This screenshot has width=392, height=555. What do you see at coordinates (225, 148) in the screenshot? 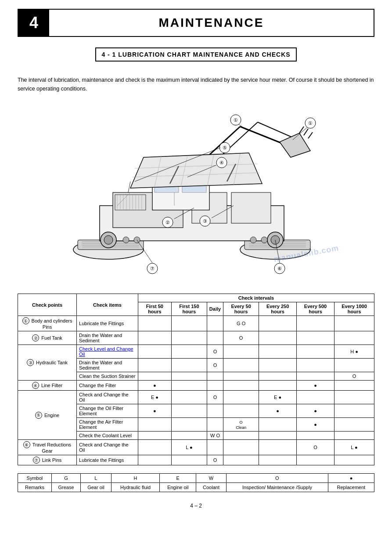
I see `svg-text: ⑤` at bounding box center [225, 148].